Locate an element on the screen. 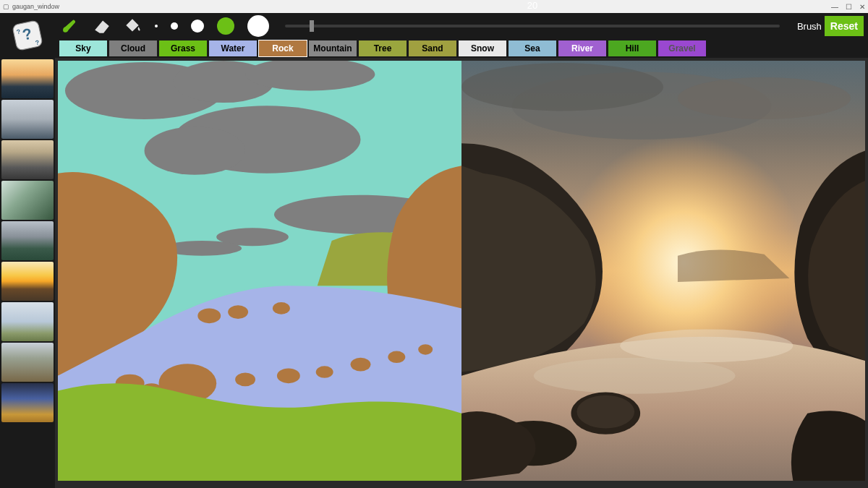  maximize-button: ☐ is located at coordinates (849, 7).